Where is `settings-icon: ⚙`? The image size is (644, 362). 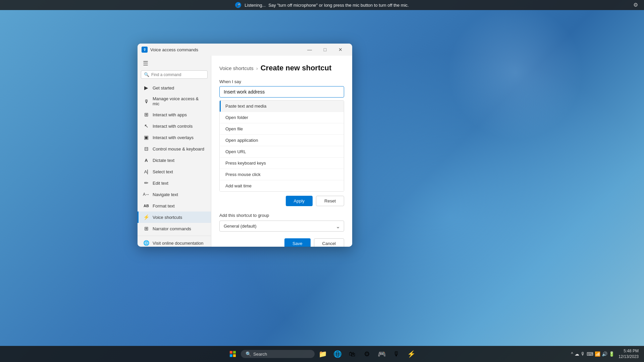 settings-icon: ⚙ is located at coordinates (637, 5).